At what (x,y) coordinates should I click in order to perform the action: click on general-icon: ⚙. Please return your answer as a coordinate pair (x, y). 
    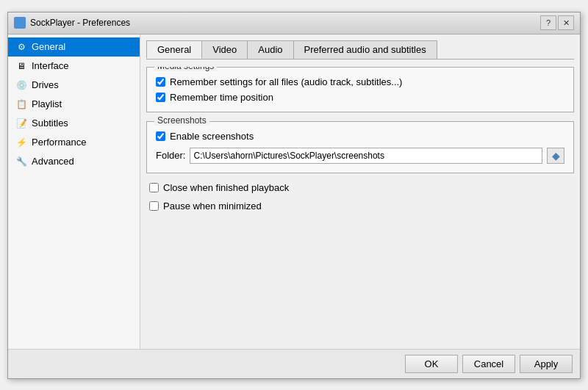
    Looking at the image, I should click on (21, 47).